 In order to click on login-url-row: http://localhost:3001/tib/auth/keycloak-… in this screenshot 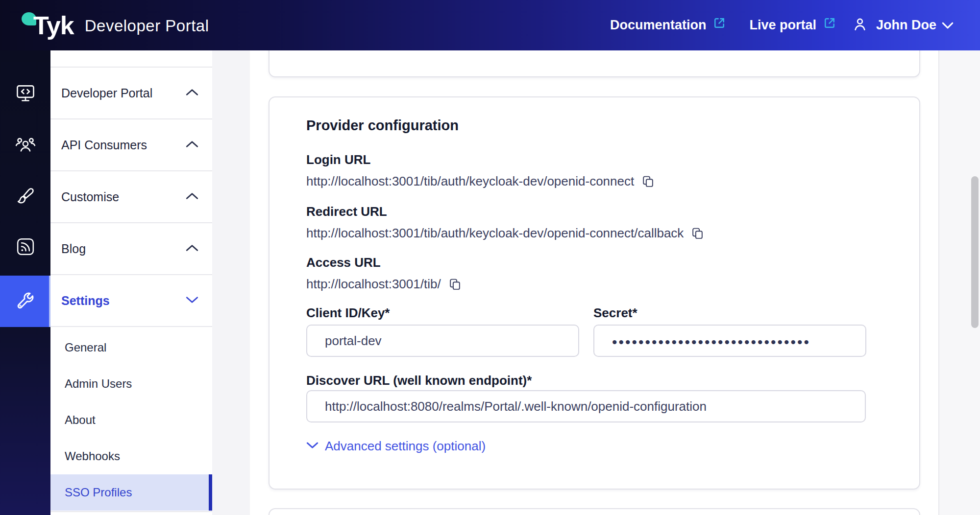, I will do `click(594, 181)`.